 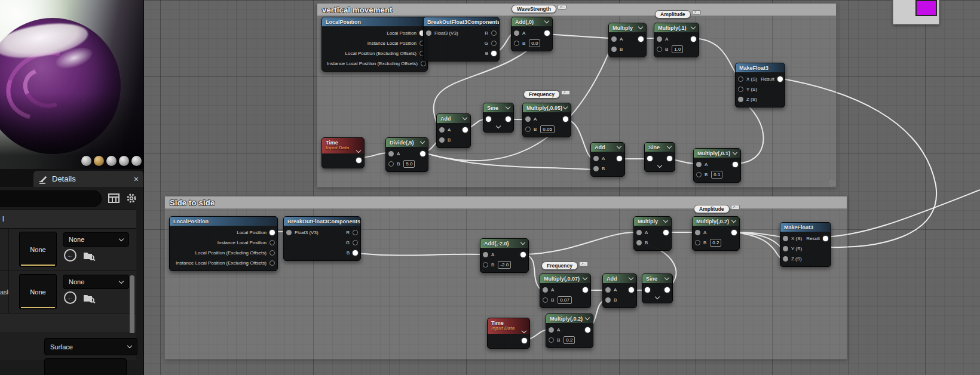 I want to click on preview-mesh-plane-button, so click(x=111, y=161).